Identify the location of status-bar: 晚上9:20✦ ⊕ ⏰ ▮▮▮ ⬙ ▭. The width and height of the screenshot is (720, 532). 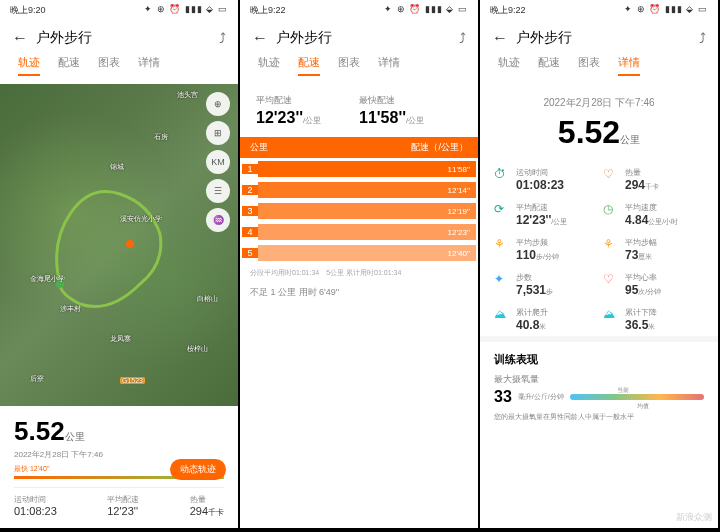
(119, 10).